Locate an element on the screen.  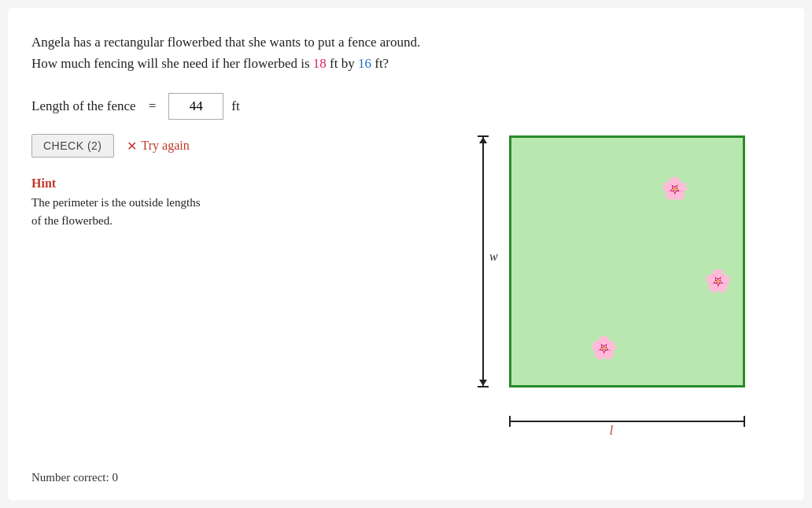
hint-section: Hint The perimeter is the outside length… is located at coordinates (237, 203).